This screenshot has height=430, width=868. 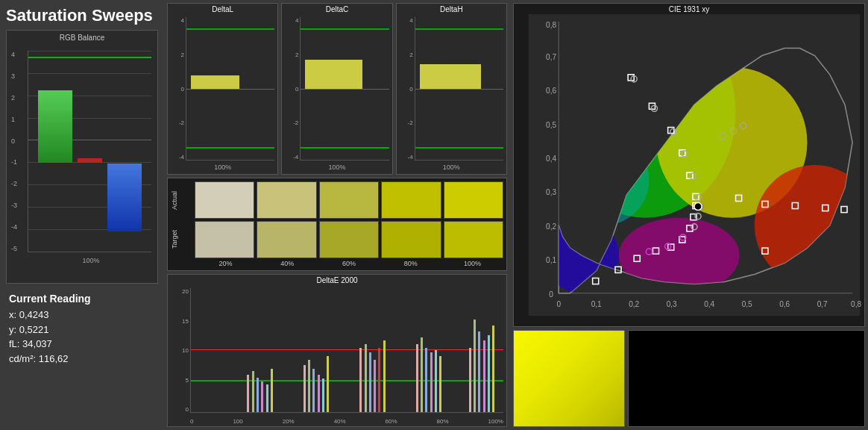 I want to click on delta-h-bar, so click(x=450, y=76).